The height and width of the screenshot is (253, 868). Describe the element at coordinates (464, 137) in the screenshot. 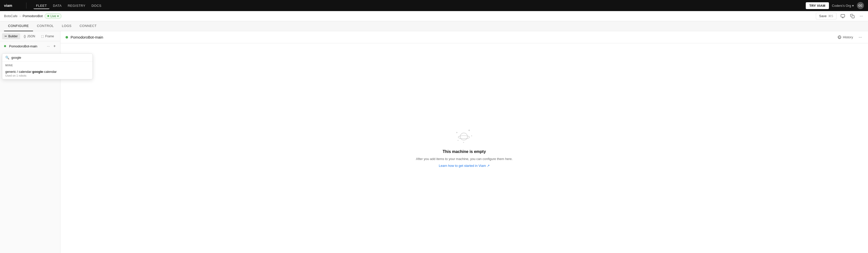

I see `empty-state-icon: ✦ ✦ ✦ ✦ ✦` at that location.